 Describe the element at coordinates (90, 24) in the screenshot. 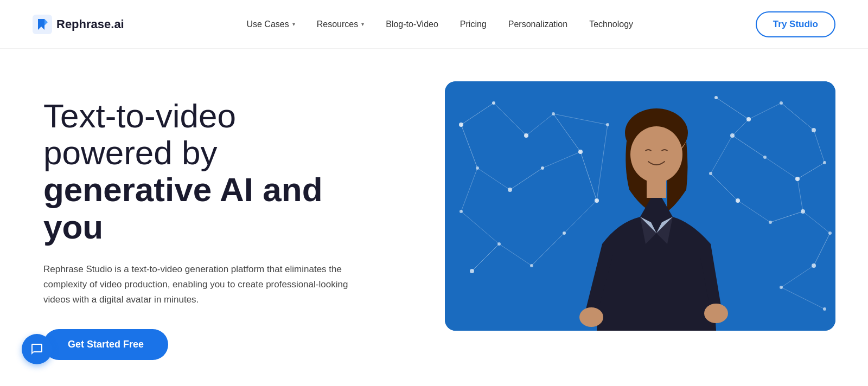

I see `logo-text: Rephrase.ai` at that location.